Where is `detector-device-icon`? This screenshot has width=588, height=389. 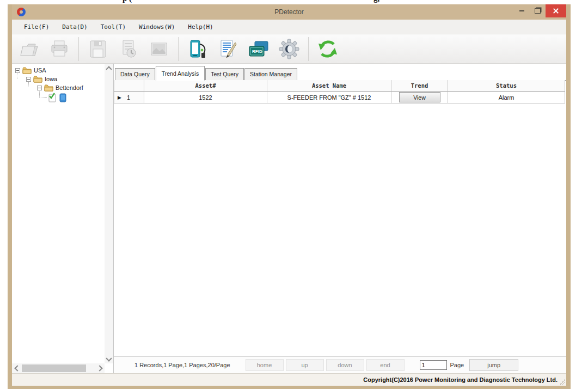
detector-device-icon is located at coordinates (198, 49).